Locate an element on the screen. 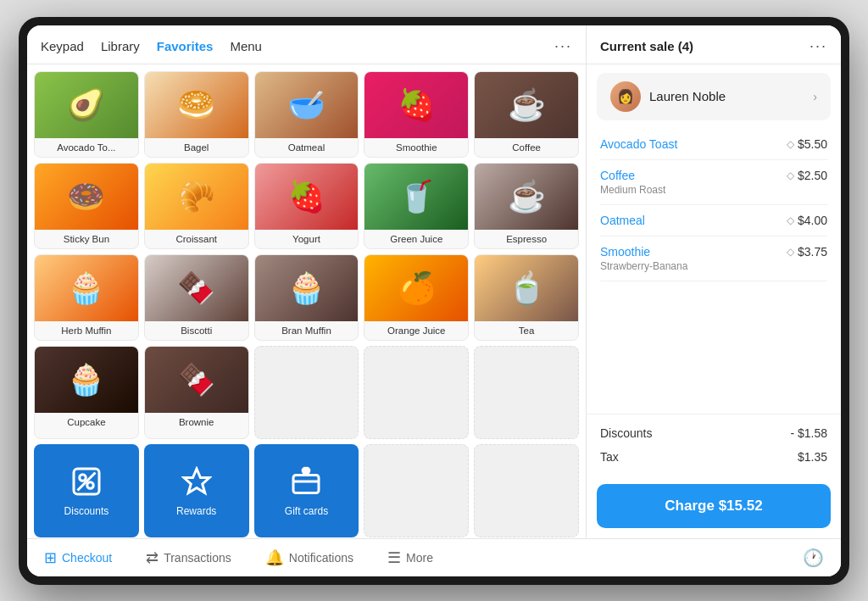 This screenshot has height=601, width=868. bran-muffin-image: 🧁 is located at coordinates (307, 288).